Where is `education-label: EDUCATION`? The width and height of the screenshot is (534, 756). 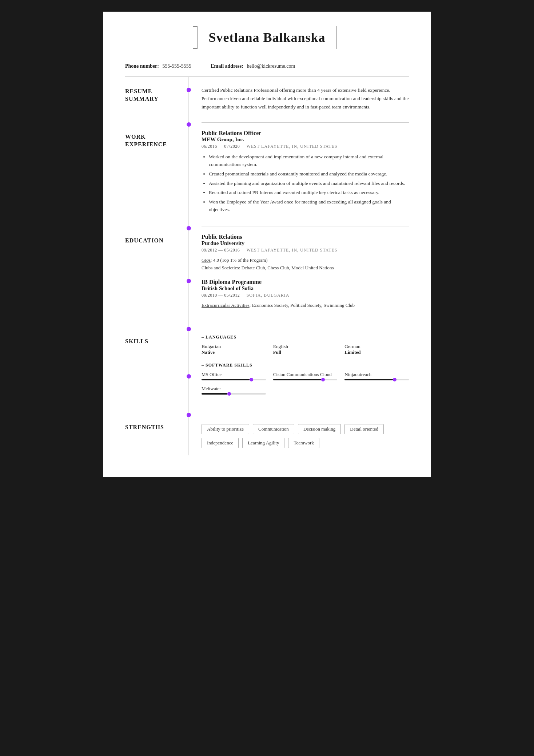
education-label: EDUCATION is located at coordinates (151, 235).